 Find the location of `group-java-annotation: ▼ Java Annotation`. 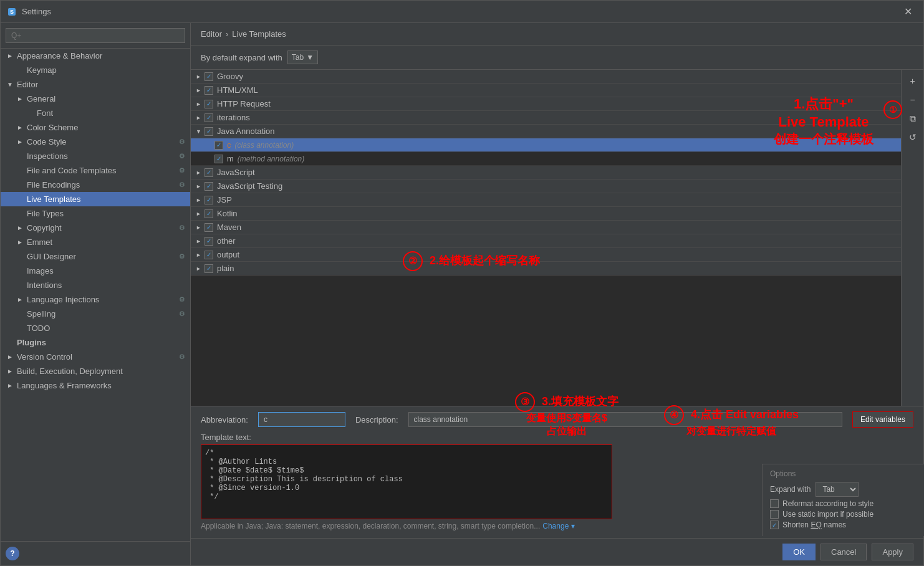

group-java-annotation: ▼ Java Annotation is located at coordinates (546, 132).